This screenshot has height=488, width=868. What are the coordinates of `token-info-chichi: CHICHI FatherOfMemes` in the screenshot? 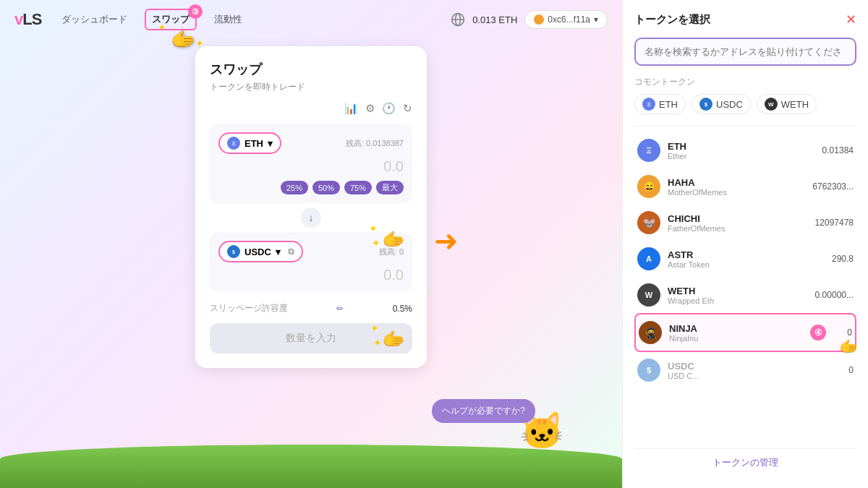 It's located at (741, 223).